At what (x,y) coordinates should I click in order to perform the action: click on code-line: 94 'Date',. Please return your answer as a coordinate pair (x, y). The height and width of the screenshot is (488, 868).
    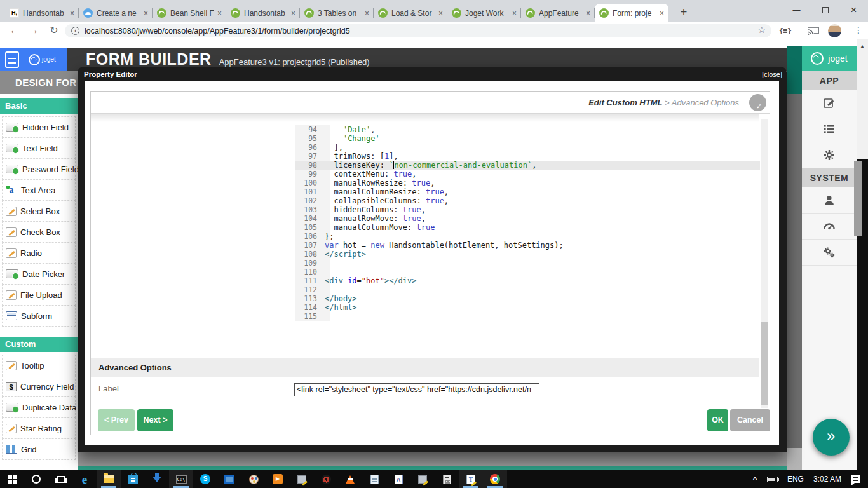
    Looking at the image, I should click on (527, 130).